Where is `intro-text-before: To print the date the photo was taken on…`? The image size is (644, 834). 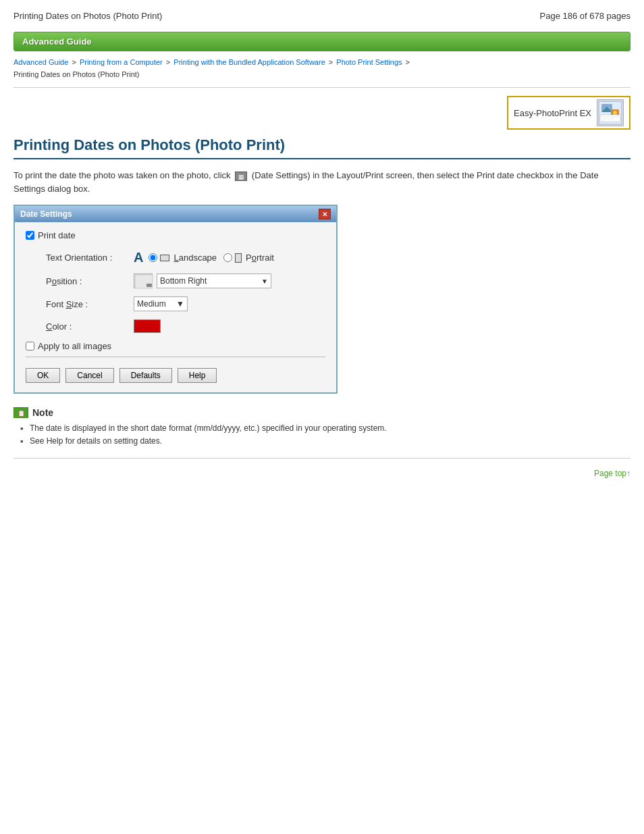
intro-text-before: To print the date the photo was taken on… is located at coordinates (122, 176).